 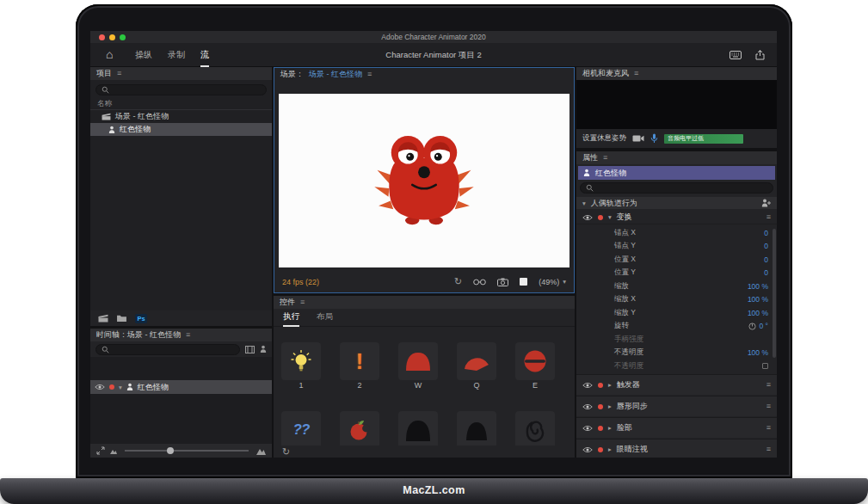 What do you see at coordinates (168, 349) in the screenshot?
I see `timeline-search` at bounding box center [168, 349].